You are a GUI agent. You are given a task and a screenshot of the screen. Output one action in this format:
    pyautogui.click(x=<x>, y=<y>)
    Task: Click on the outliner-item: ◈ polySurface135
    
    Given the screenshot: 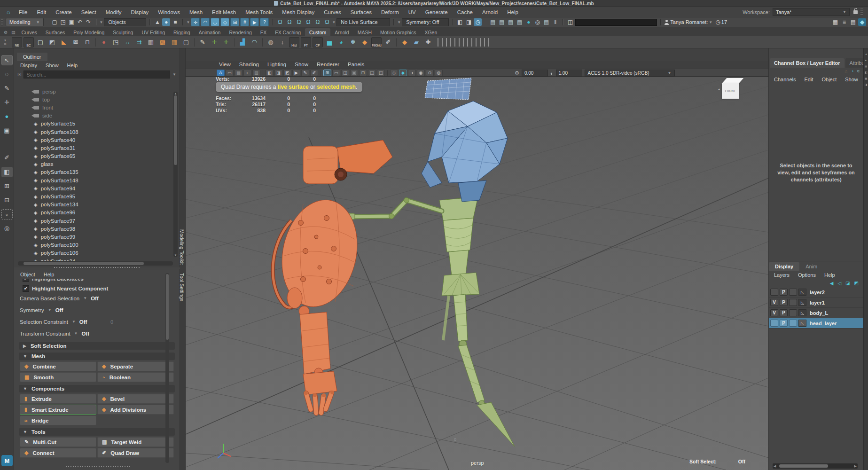 What is the action you would take?
    pyautogui.click(x=93, y=172)
    